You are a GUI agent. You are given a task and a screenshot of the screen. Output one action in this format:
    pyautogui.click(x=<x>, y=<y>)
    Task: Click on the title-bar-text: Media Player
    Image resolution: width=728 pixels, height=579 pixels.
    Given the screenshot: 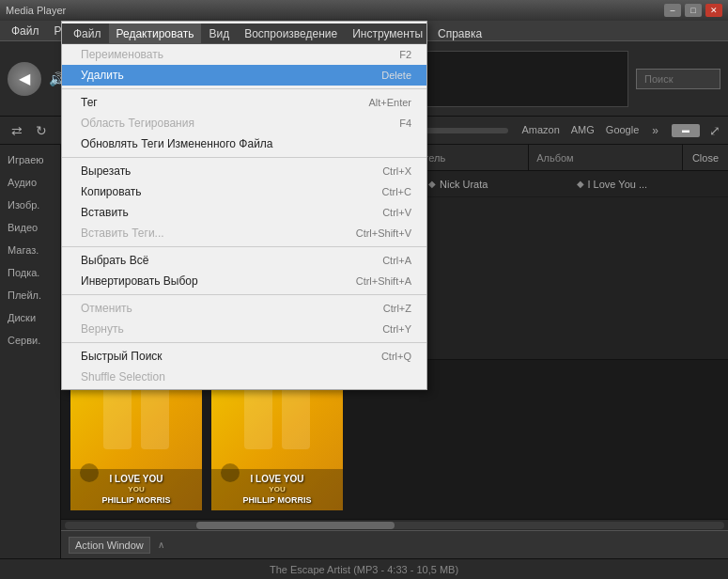 What is the action you would take?
    pyautogui.click(x=36, y=10)
    